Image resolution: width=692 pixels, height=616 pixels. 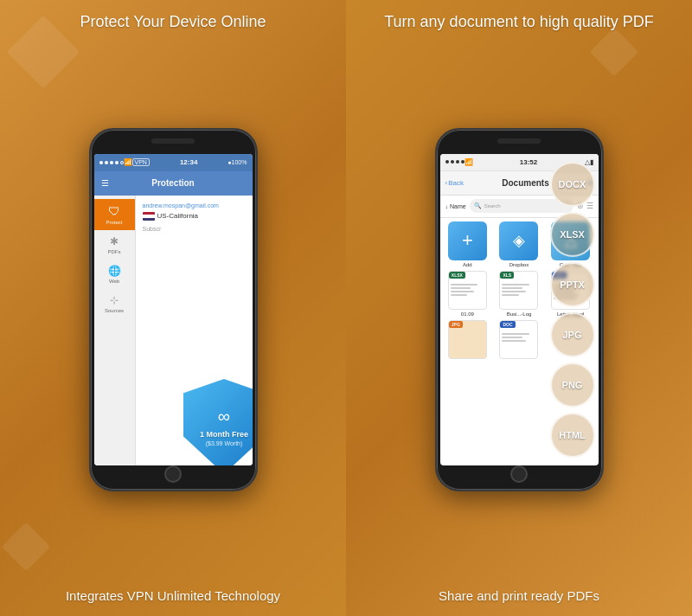 What do you see at coordinates (173, 21) in the screenshot?
I see `left-panel-title: Protect Your Device Online` at bounding box center [173, 21].